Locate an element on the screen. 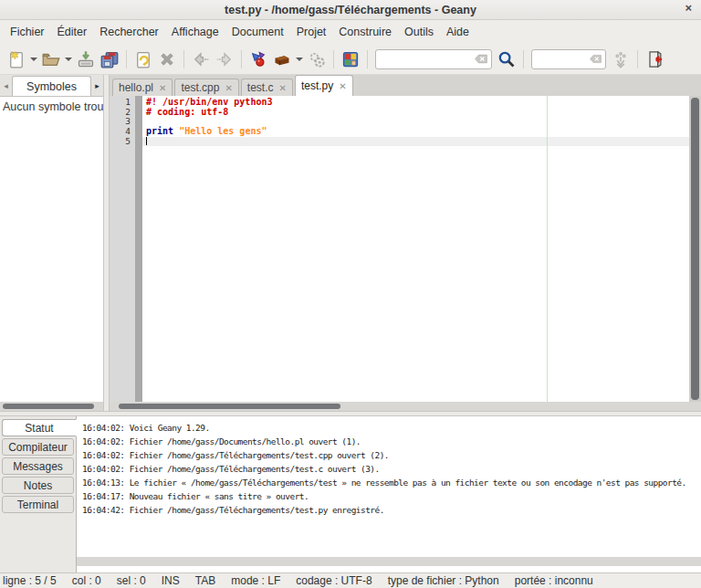  bottom-tabbar: Statut Compilateur Messages Notes Termin… is located at coordinates (38, 495).